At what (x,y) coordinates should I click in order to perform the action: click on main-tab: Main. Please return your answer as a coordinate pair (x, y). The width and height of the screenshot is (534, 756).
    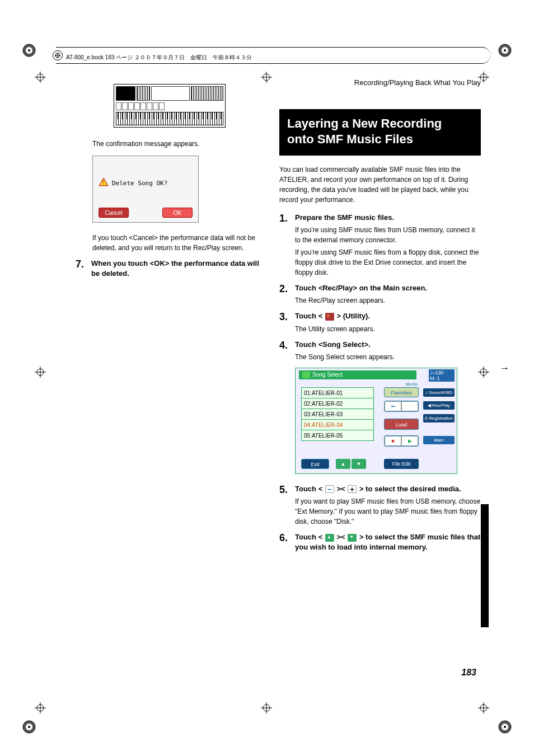
    Looking at the image, I should click on (439, 440).